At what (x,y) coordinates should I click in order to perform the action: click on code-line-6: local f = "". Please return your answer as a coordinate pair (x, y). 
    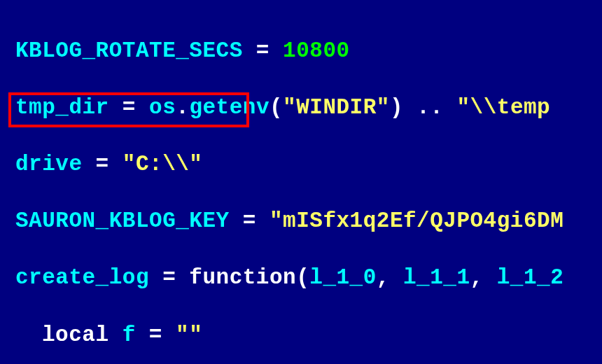
    Looking at the image, I should click on (309, 336).